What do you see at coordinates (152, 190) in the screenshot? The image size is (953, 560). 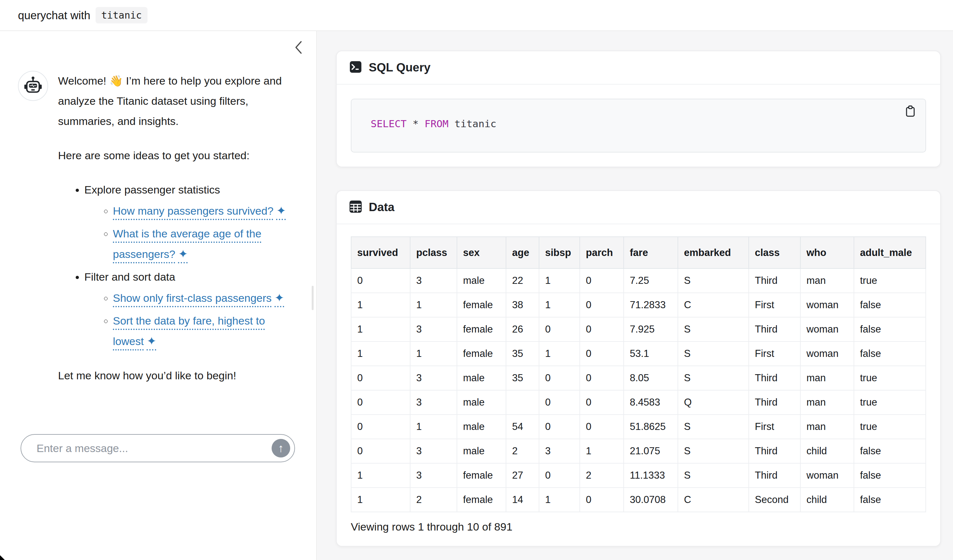 I see `suggestion-group-label: Explore passenger statistics` at bounding box center [152, 190].